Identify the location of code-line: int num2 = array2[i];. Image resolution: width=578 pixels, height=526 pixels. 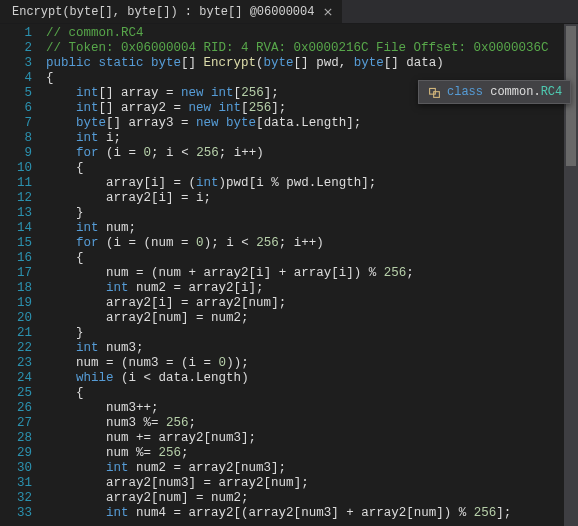
(312, 288).